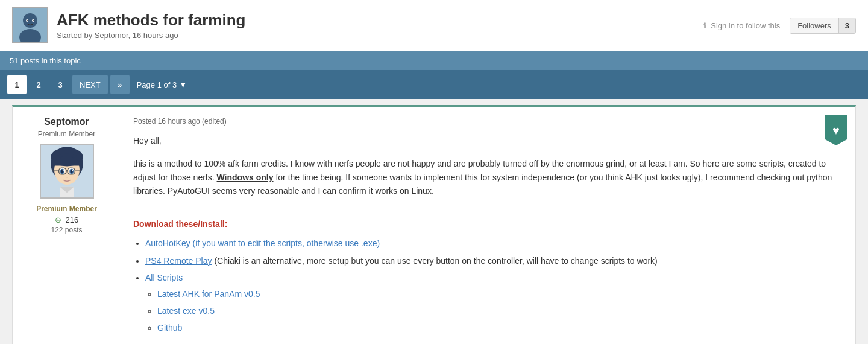 This screenshot has width=868, height=344. Describe the element at coordinates (90, 84) in the screenshot. I see `next-button: NEXT` at that location.